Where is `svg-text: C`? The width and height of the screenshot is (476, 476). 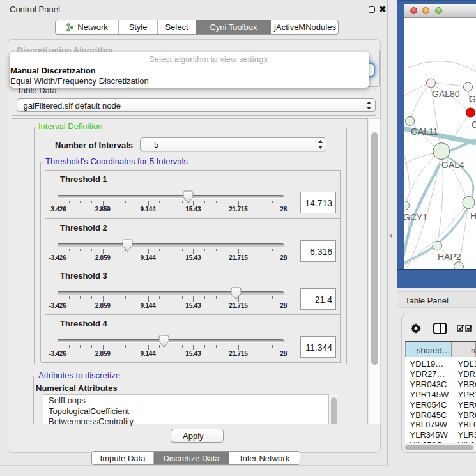 svg-text: C is located at coordinates (474, 125).